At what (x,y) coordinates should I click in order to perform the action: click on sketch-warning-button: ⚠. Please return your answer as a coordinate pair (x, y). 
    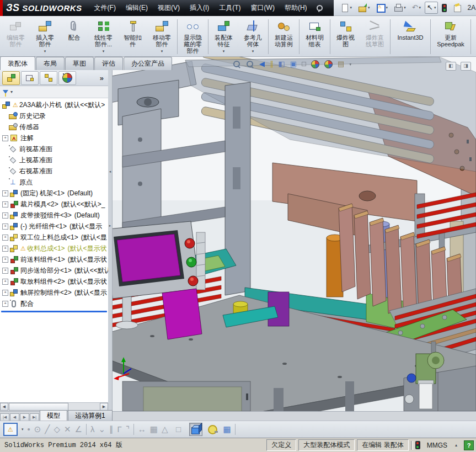
    Looking at the image, I should click on (10, 429).